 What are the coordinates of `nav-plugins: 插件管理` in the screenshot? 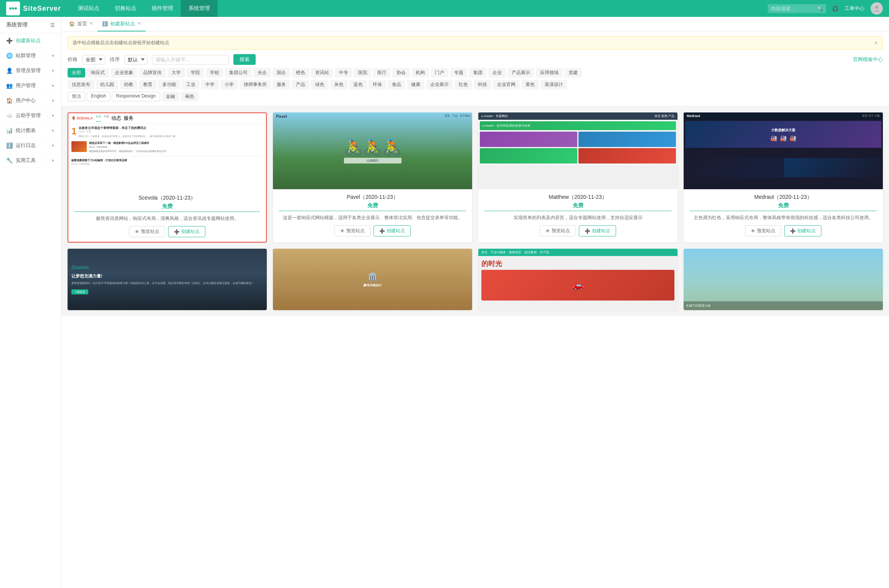 It's located at (162, 8).